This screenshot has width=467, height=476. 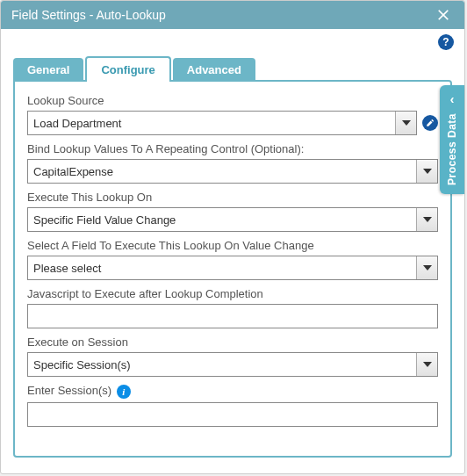 I want to click on dialog-title: Field Settings - Auto-Lookup, so click(x=89, y=15).